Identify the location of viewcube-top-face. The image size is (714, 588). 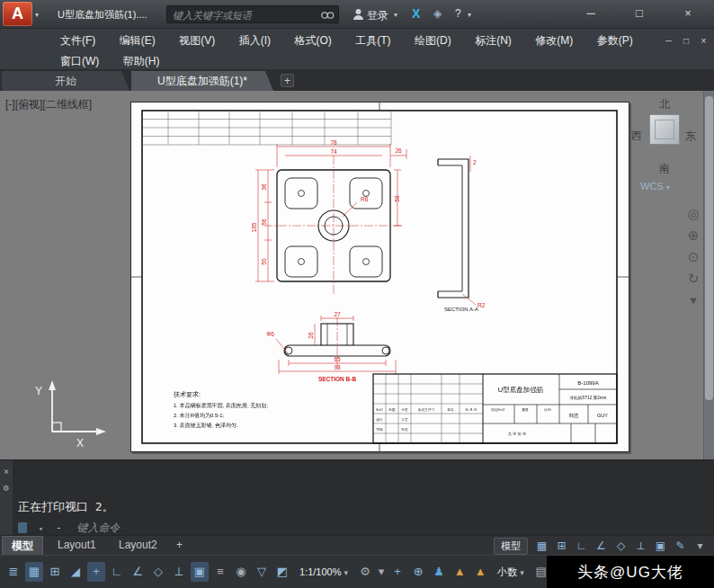
(665, 129).